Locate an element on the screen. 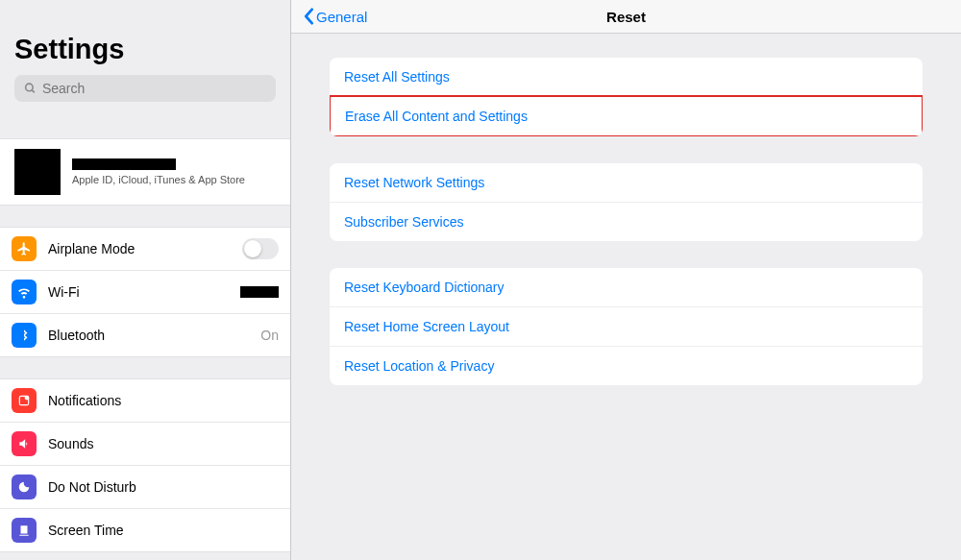  sidebar-item-airplane: Airplane Mode is located at coordinates (145, 249).